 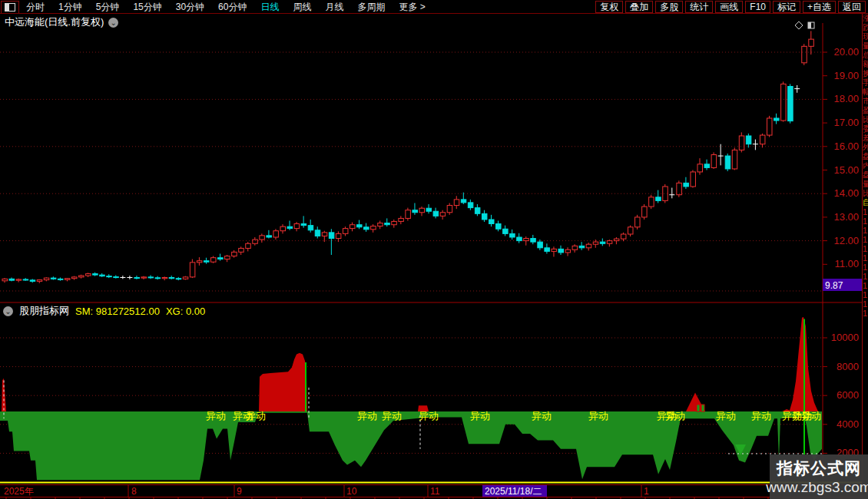 What do you see at coordinates (811, 25) in the screenshot?
I see `window-marker-icon` at bounding box center [811, 25].